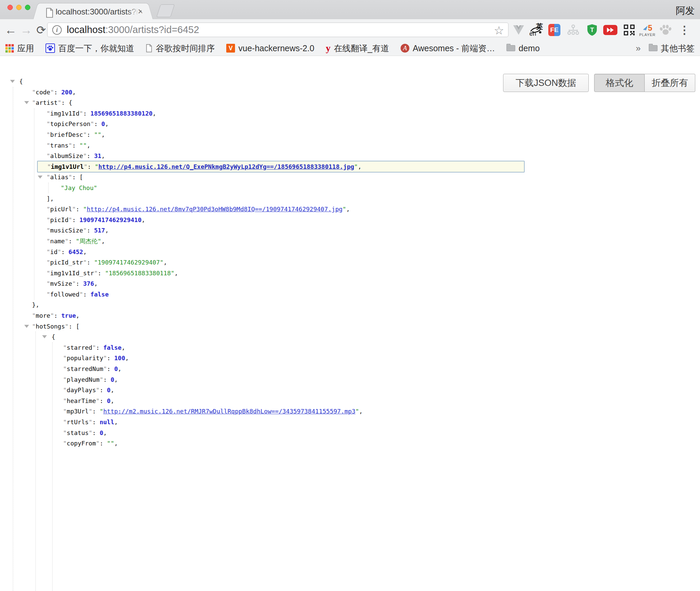 This screenshot has width=700, height=591. What do you see at coordinates (610, 30) in the screenshot?
I see `video-speed-icon` at bounding box center [610, 30].